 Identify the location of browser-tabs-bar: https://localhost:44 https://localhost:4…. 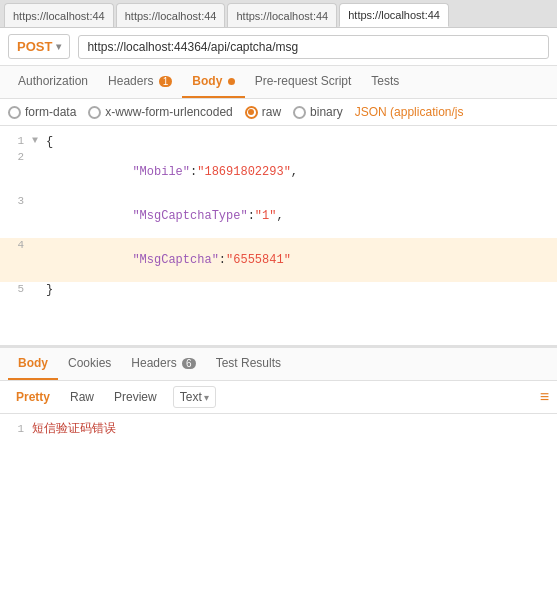
(278, 14).